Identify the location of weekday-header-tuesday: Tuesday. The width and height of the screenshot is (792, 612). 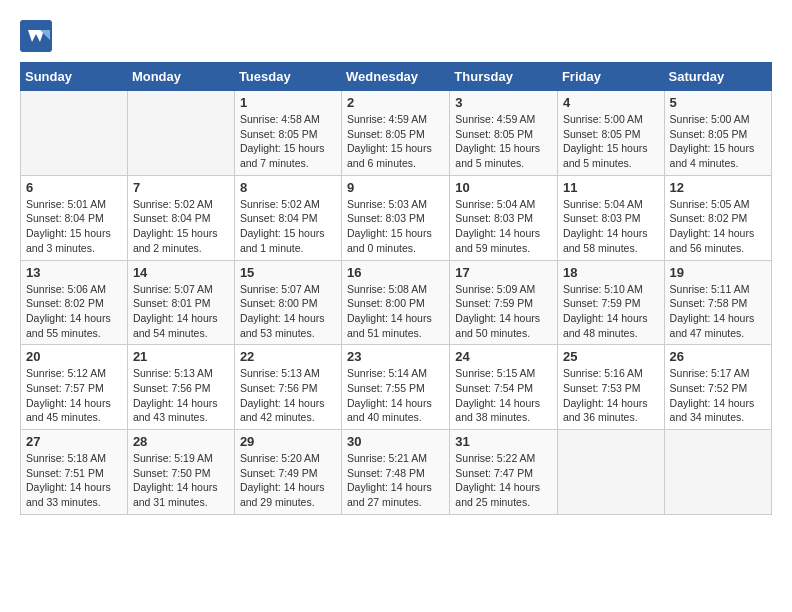
(288, 77).